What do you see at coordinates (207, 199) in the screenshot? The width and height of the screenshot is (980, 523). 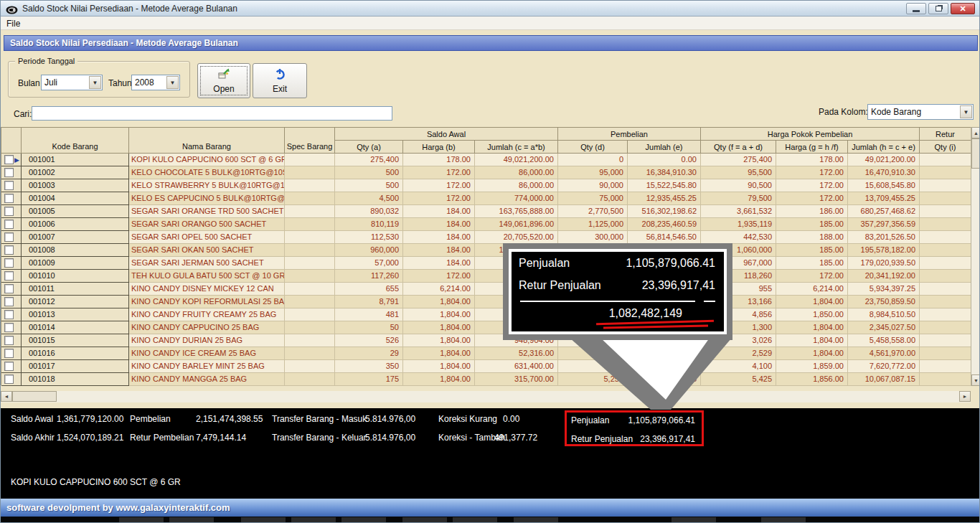 I see `cell-nama: KELO ES CAPPUCINO 5 BULK@10RTG@10SC` at bounding box center [207, 199].